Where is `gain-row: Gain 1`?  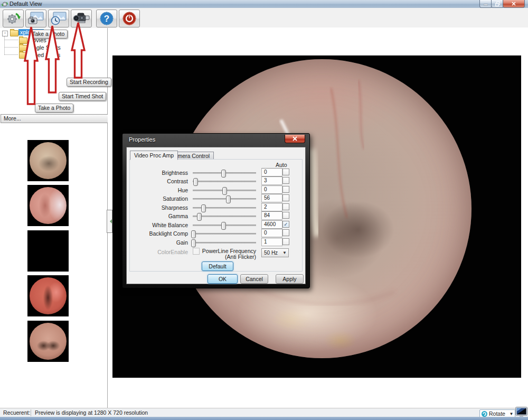 gain-row: Gain 1 is located at coordinates (216, 242).